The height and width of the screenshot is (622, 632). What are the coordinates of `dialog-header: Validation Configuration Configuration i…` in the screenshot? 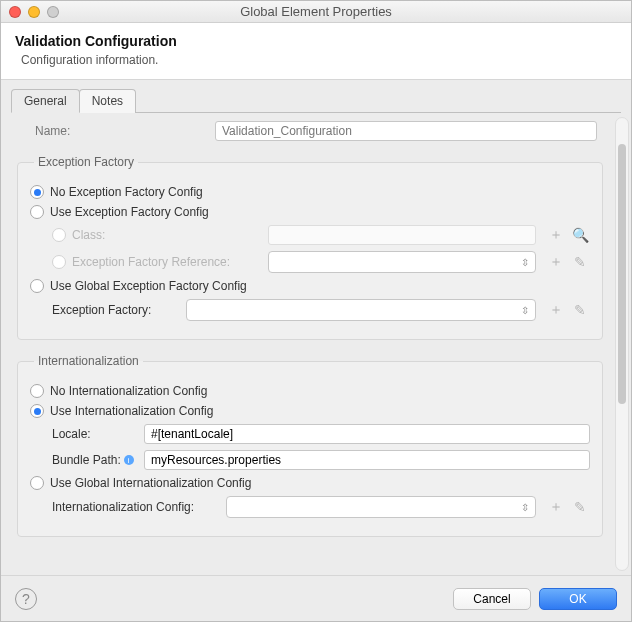 It's located at (316, 52).